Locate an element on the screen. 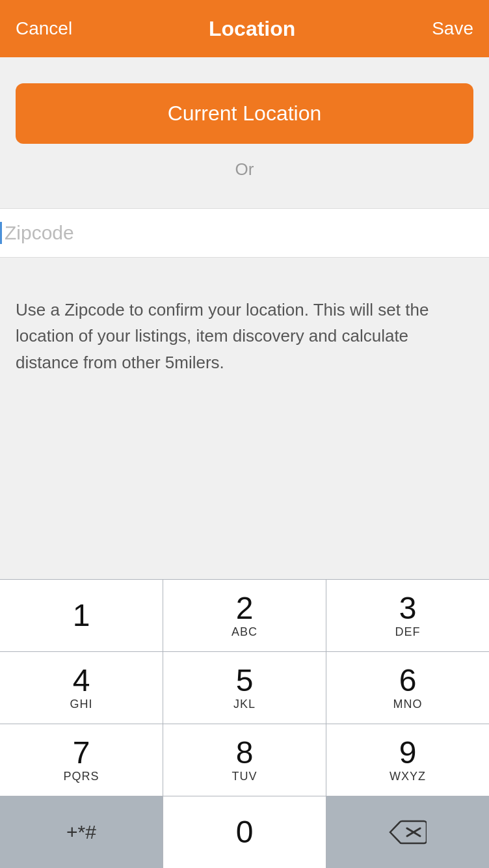 Image resolution: width=489 pixels, height=868 pixels. current-location-button: Current Location is located at coordinates (244, 113).